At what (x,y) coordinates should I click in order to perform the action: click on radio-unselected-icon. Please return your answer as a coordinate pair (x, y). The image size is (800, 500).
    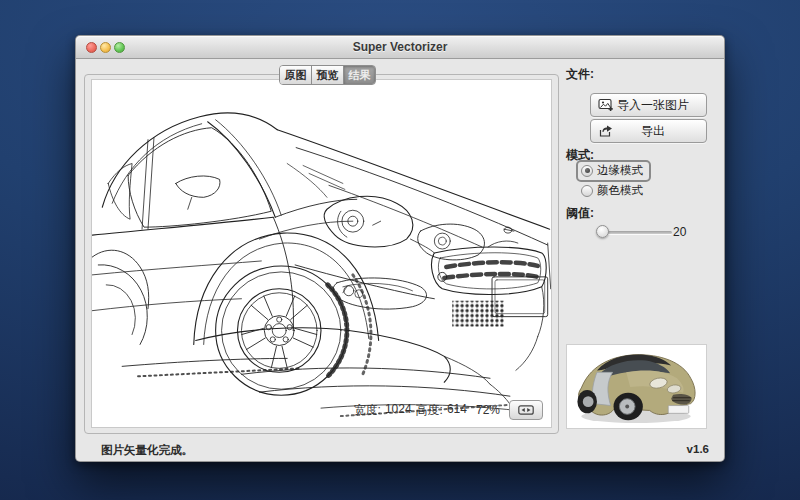
    Looking at the image, I should click on (587, 191).